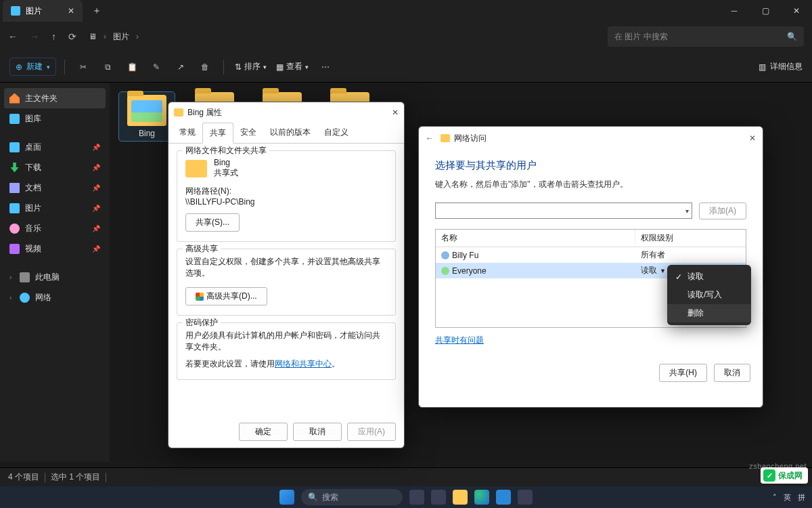 This screenshot has height=508, width=812. I want to click on search-input: 在 图片 中搜索 🔍, so click(706, 37).